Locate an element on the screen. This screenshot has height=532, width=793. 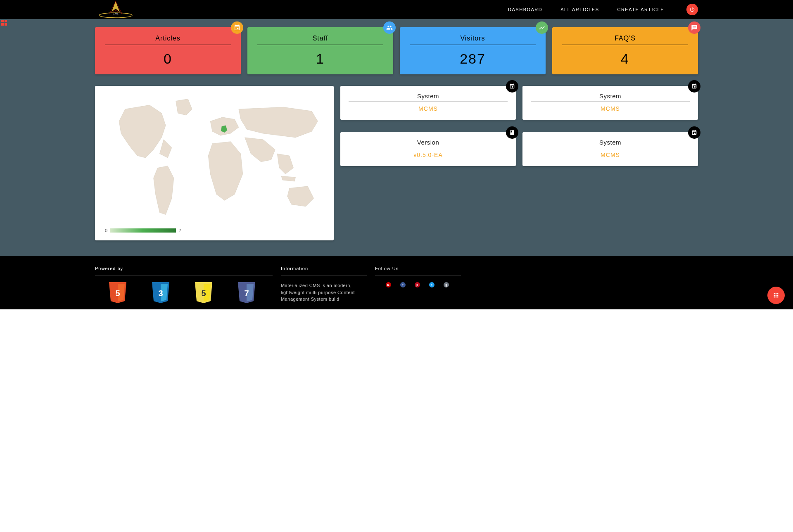
trending-icon is located at coordinates (542, 28).